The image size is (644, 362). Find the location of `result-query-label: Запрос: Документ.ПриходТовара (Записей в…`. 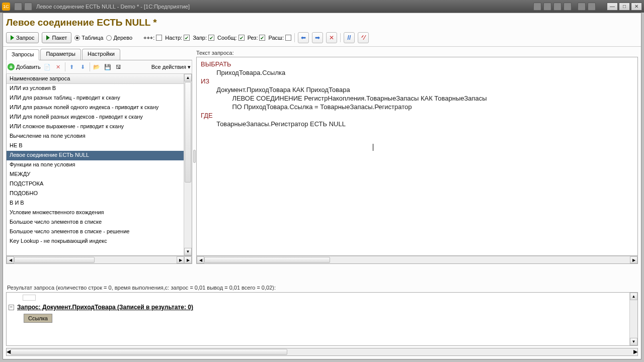

result-query-label: Запрос: Документ.ПриходТовара (Записей в… is located at coordinates (105, 307).